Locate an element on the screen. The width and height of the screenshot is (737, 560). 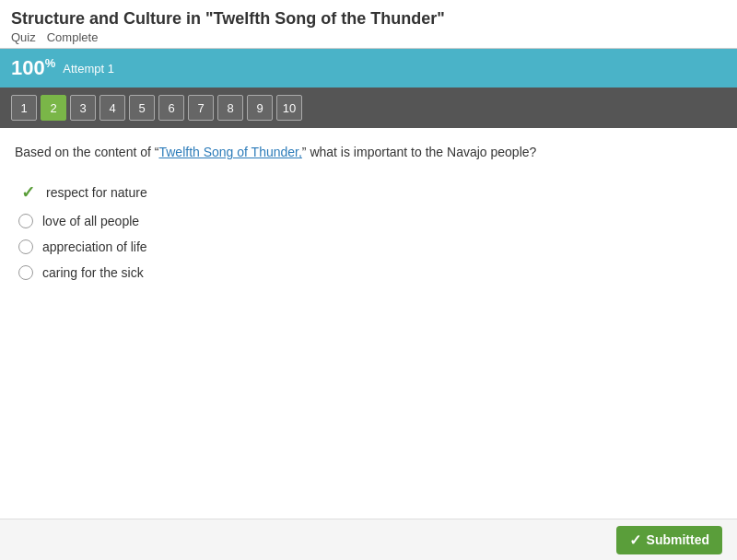
nav-btn-10: 10 is located at coordinates (289, 108).